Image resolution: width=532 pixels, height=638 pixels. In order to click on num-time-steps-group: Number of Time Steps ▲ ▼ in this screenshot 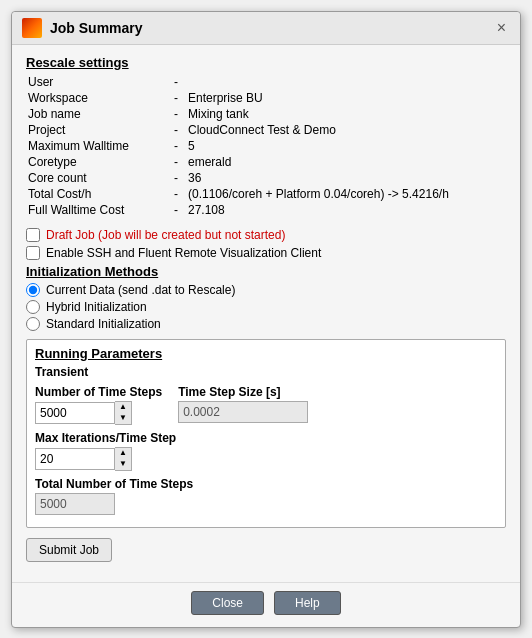, I will do `click(98, 405)`.